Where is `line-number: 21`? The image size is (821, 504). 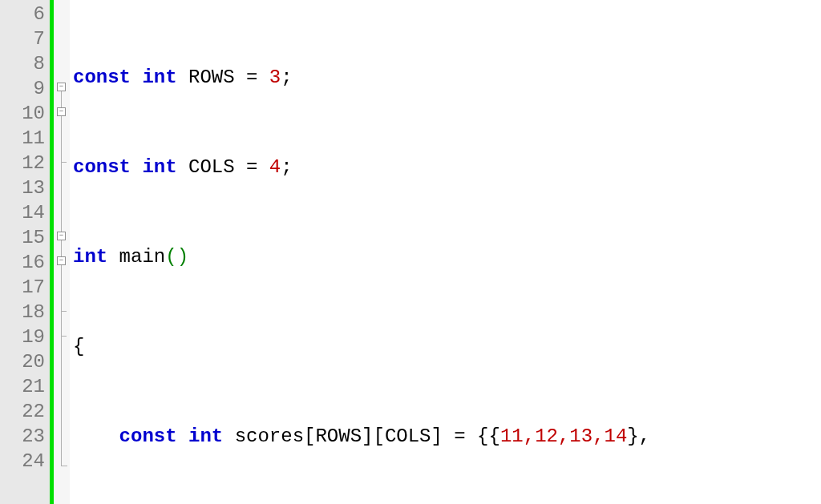
line-number: 21 is located at coordinates (24, 386).